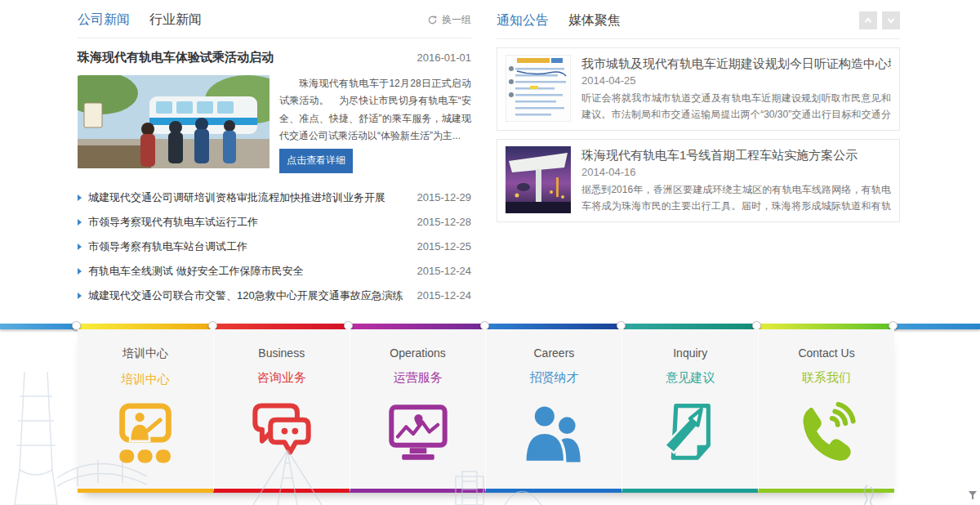 The height and width of the screenshot is (505, 980). I want to click on featured-news-excerpt: 珠海现代有轨电车于12月28日正式启动试乘活动。 为尽快让市民切身有轨电车“安全…, so click(376, 109).